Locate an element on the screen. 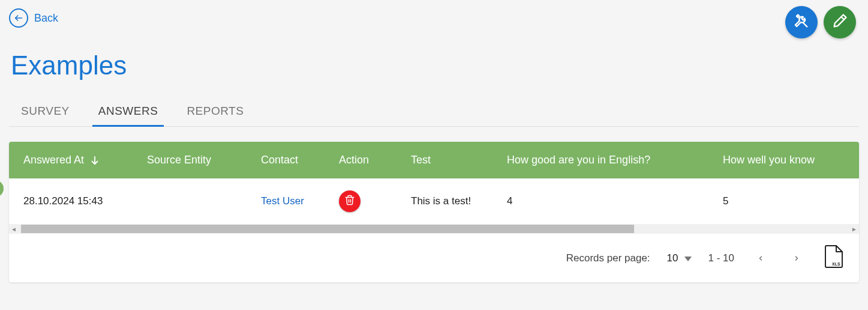 Image resolution: width=868 pixels, height=310 pixels. tab-reports: REPORTS is located at coordinates (215, 112).